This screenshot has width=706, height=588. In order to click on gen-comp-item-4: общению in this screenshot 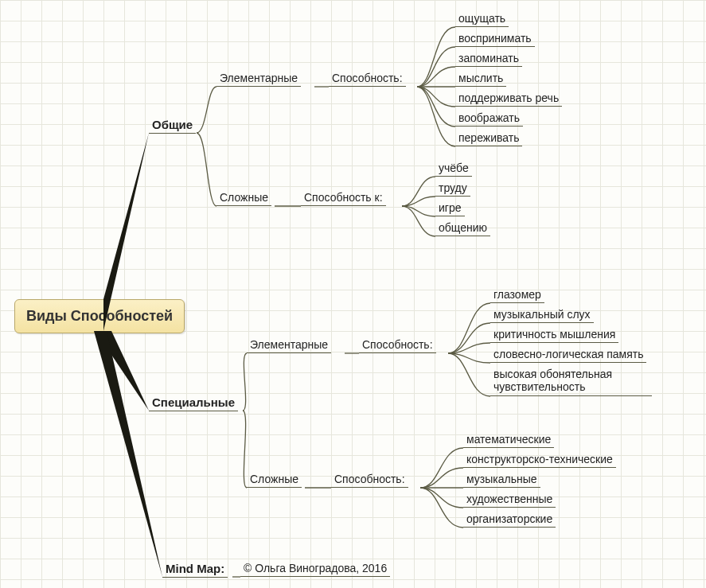, I will do `click(463, 229)`.